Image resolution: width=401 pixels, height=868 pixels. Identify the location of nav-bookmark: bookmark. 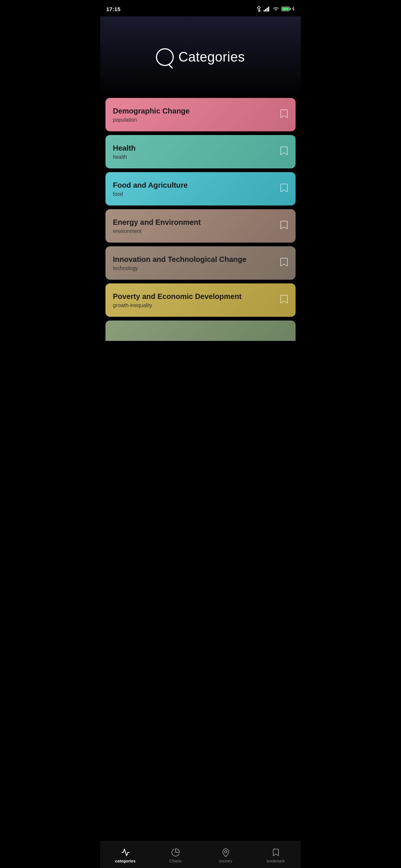
(276, 855).